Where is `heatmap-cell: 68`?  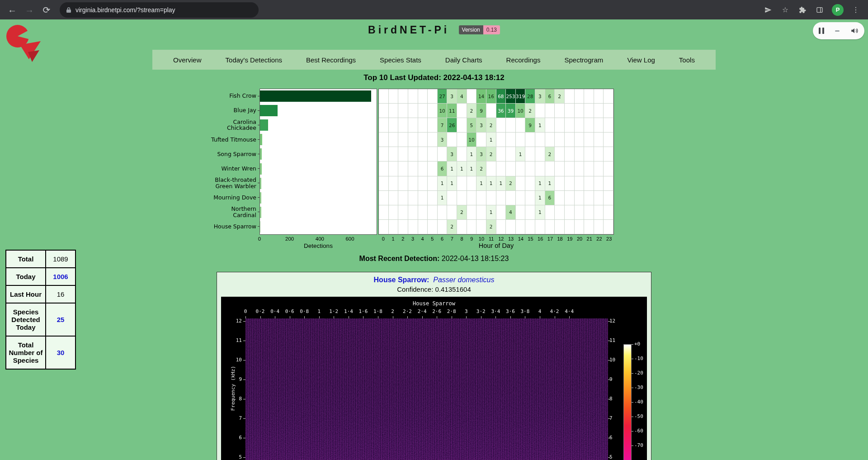
heatmap-cell: 68 is located at coordinates (501, 96).